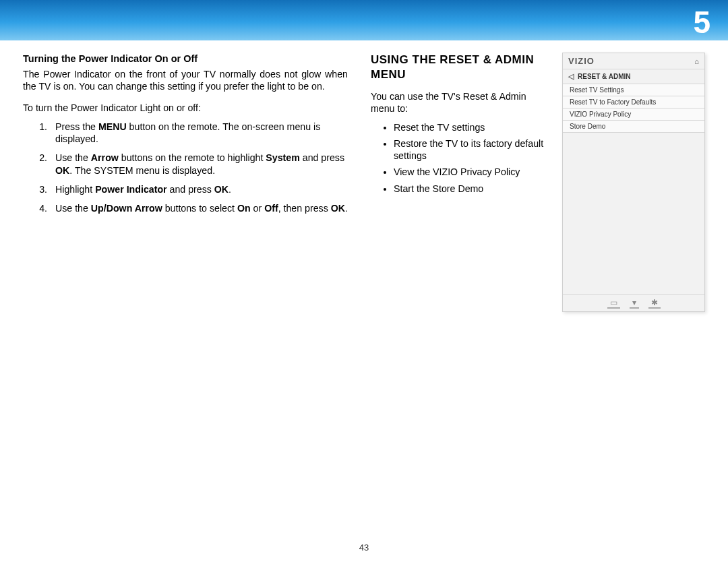 This screenshot has height=562, width=728. What do you see at coordinates (185, 167) in the screenshot?
I see `steps-list: Press the MENU button on the remote. The…` at bounding box center [185, 167].